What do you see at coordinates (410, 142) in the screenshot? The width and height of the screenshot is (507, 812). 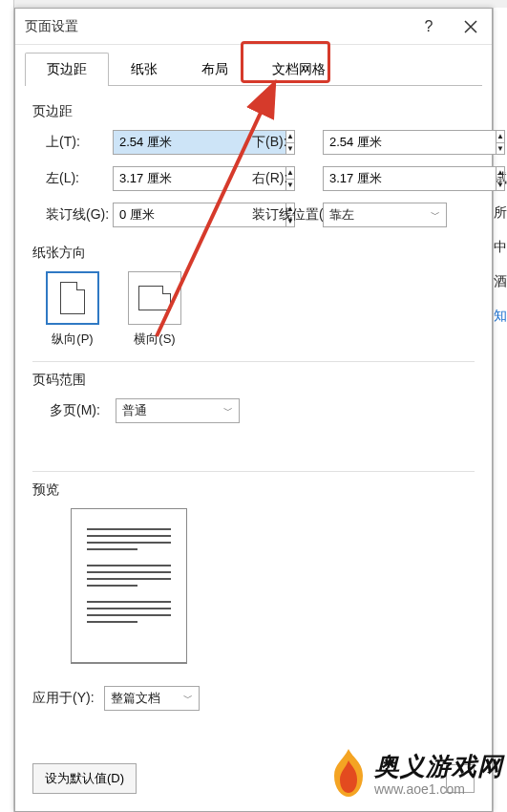 I see `margin-bottom-field` at bounding box center [410, 142].